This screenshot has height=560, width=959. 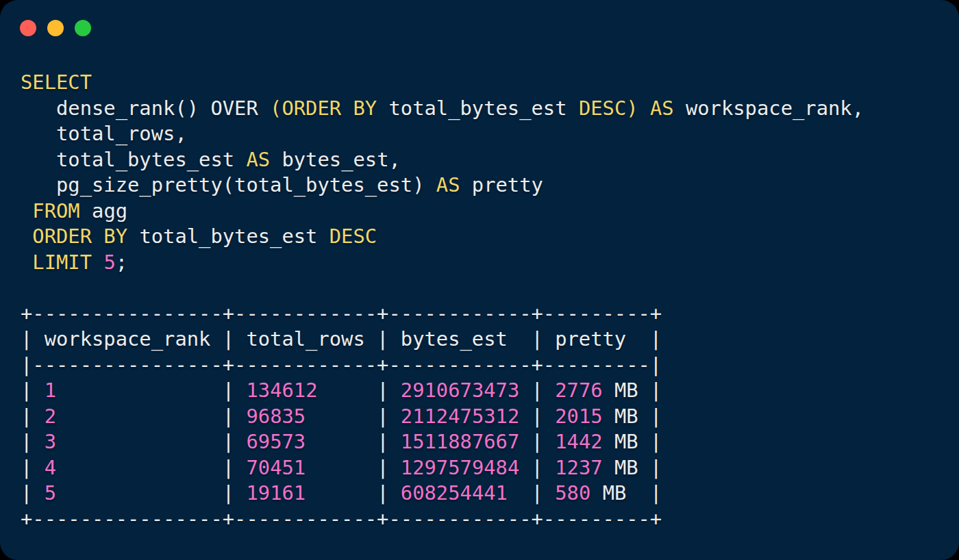 What do you see at coordinates (353, 236) in the screenshot?
I see `sql-token: DESC` at bounding box center [353, 236].